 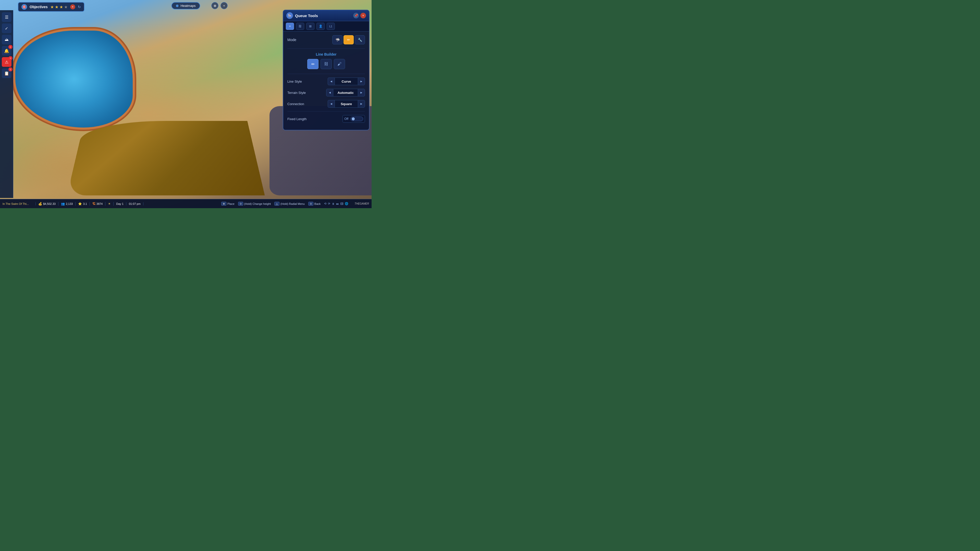 I want to click on rewind-button: ⟲, so click(x=325, y=204).